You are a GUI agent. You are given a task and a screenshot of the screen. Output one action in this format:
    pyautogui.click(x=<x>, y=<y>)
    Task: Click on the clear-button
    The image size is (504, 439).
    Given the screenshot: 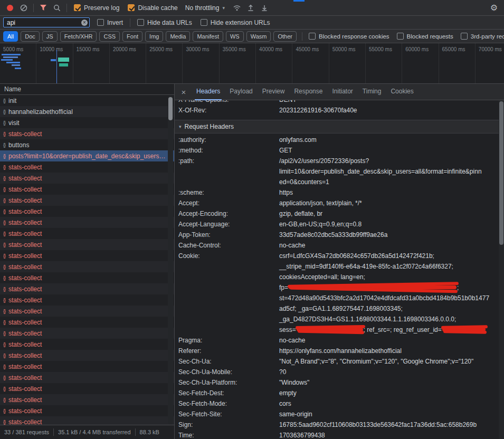 What is the action you would take?
    pyautogui.click(x=24, y=8)
    